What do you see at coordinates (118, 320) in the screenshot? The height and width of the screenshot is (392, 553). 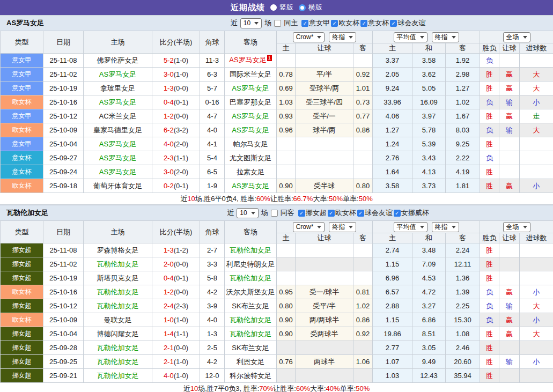 I see `home-team-name: 曼联女足` at bounding box center [118, 320].